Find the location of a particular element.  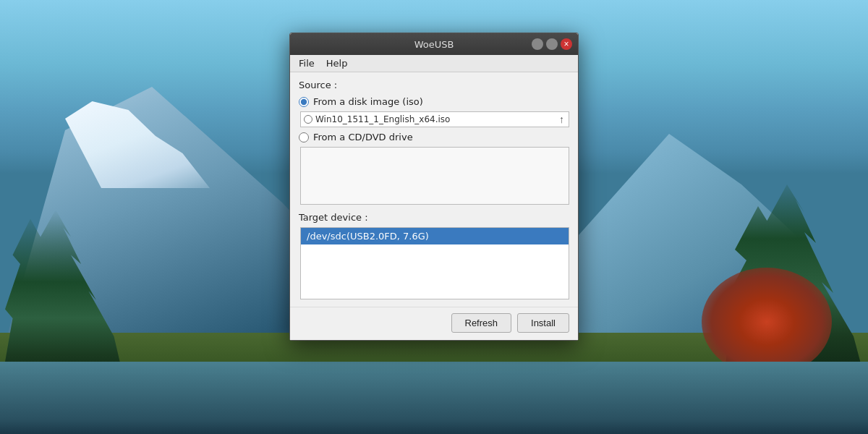

browse-button: ↑ is located at coordinates (561, 119).